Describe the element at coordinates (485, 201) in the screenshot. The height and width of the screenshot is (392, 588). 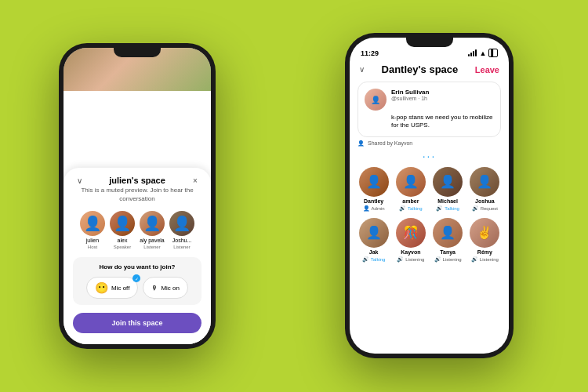
I see `joshua-name: Joshua` at that location.